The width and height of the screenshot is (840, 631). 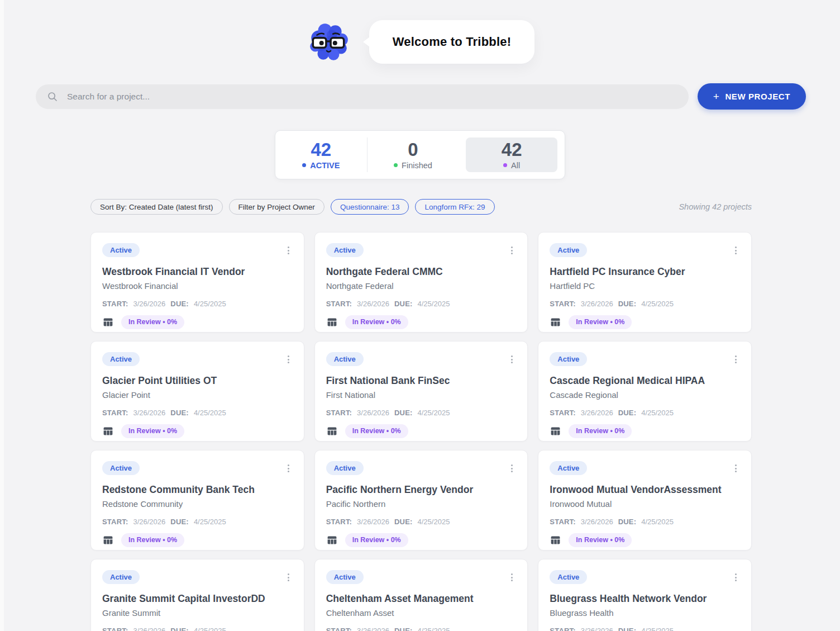 What do you see at coordinates (421, 500) in the screenshot?
I see `project-card: Active Pacific Northern Energy Vendor Pa…` at bounding box center [421, 500].